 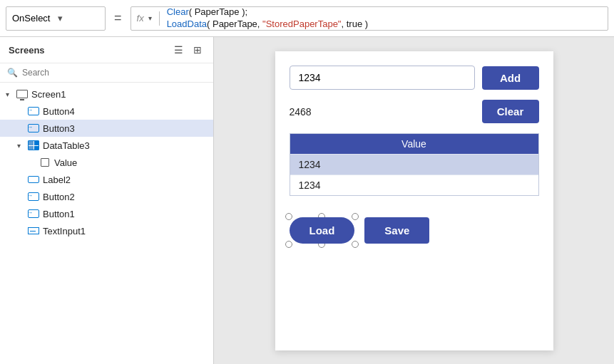 What do you see at coordinates (289, 244) in the screenshot?
I see `handle-bl` at bounding box center [289, 244].